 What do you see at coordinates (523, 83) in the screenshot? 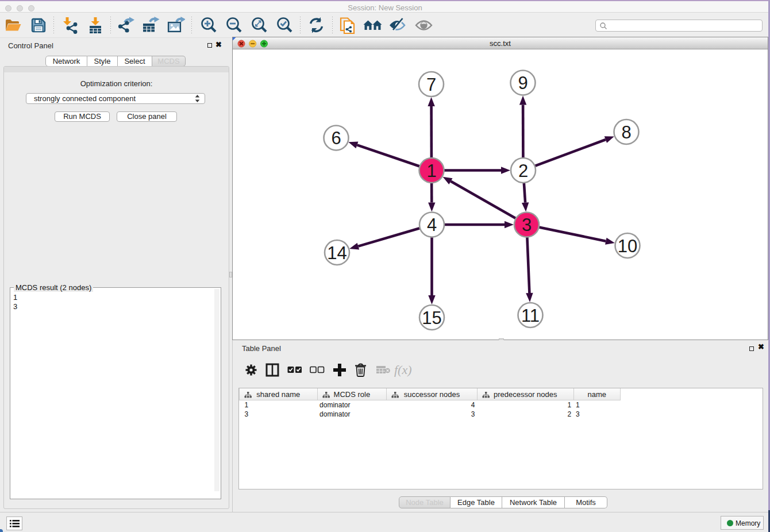
I see `svg-text: 9` at bounding box center [523, 83].